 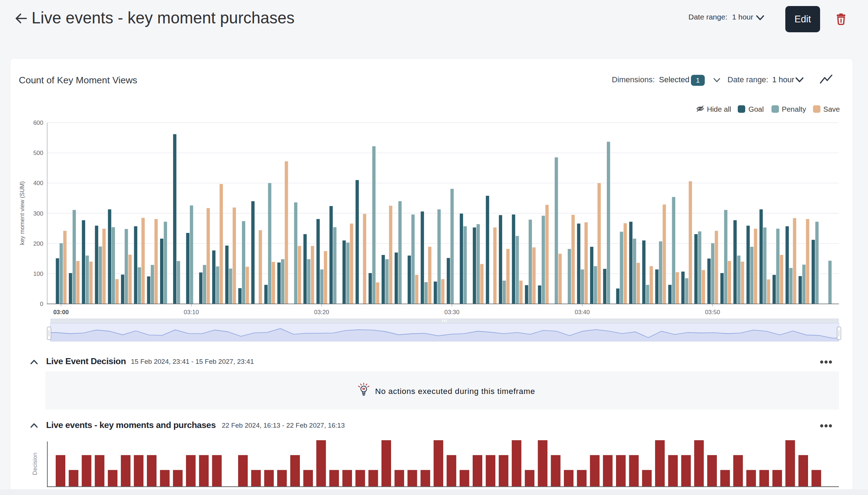 I want to click on svg-text: 400, so click(x=38, y=183).